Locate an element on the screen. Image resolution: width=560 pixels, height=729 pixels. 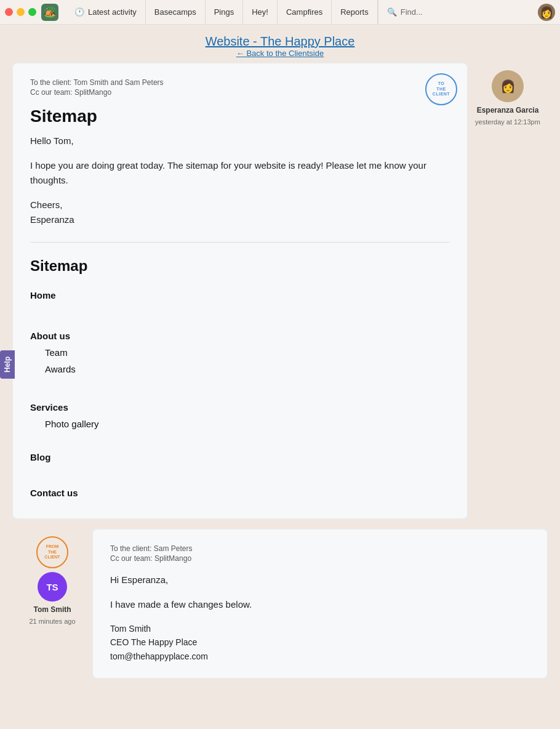
client-avatar: TS is located at coordinates (52, 587).